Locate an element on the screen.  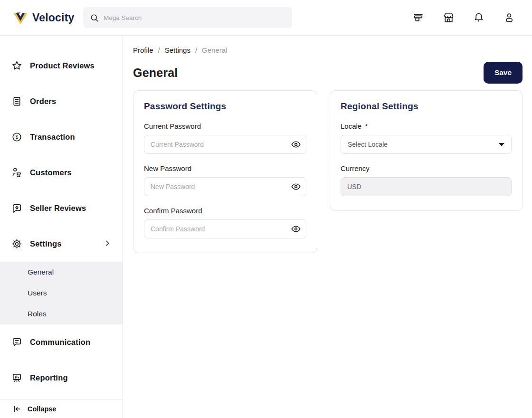
sidebar-item-label: Customers is located at coordinates (51, 173).